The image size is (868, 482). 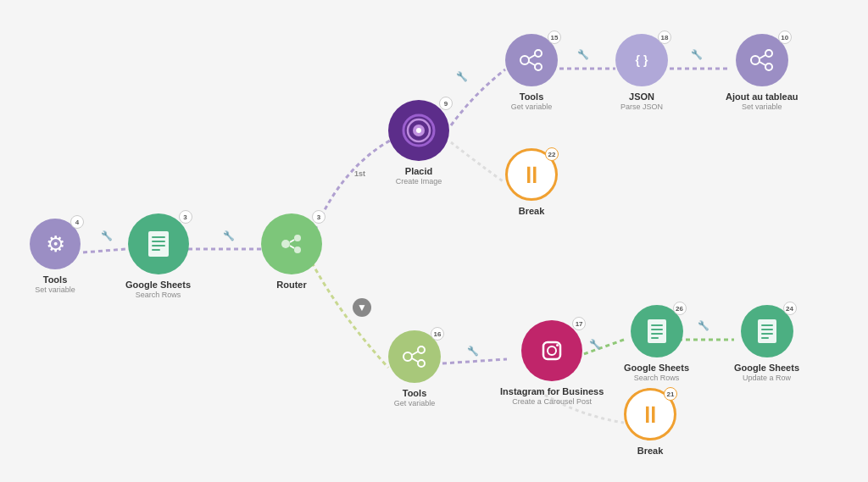 I want to click on node-json: { } 18 JSON Parse JSON, so click(x=642, y=73).